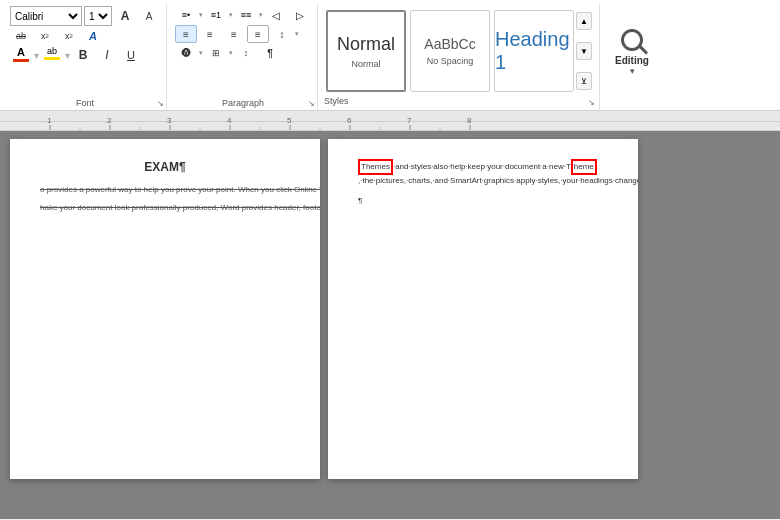 Image resolution: width=780 pixels, height=520 pixels. Describe the element at coordinates (350, 120) in the screenshot. I see `svg-text: 6` at that location.